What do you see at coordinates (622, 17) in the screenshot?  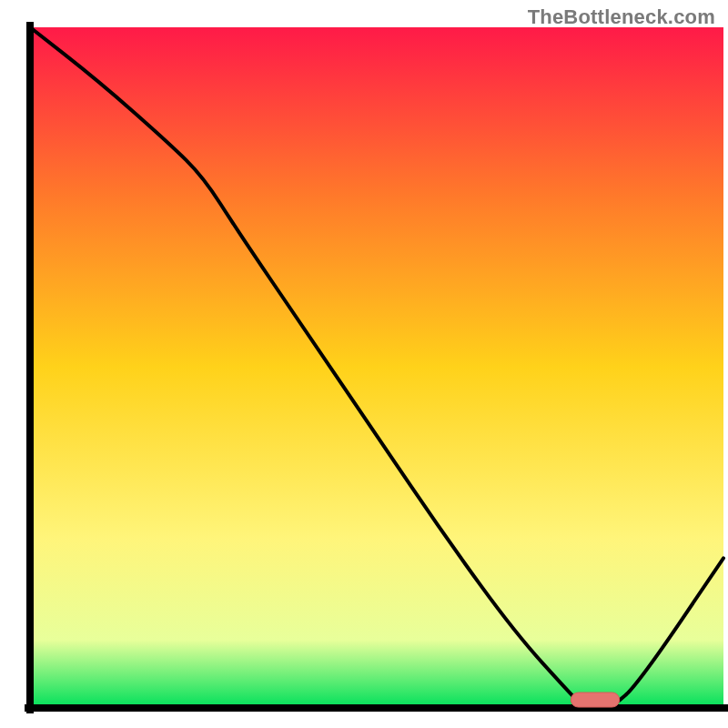 I see `watermark-text: TheBottleneck.com` at bounding box center [622, 17].